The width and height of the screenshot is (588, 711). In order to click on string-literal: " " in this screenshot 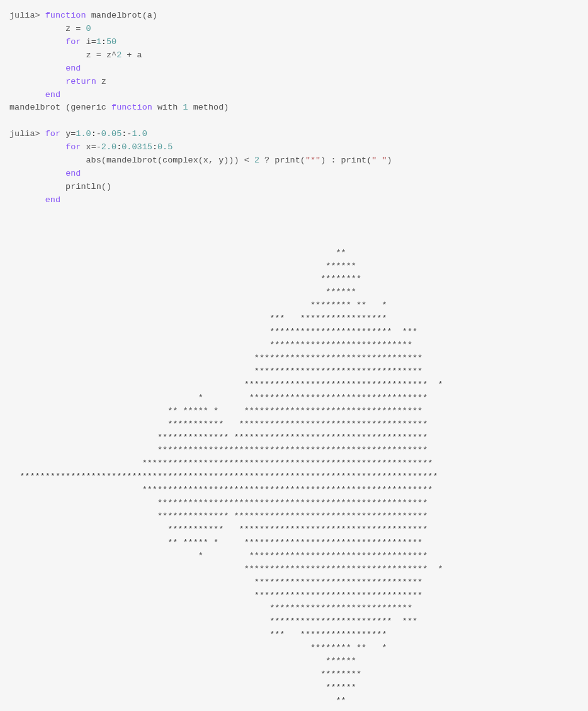, I will do `click(379, 160)`.